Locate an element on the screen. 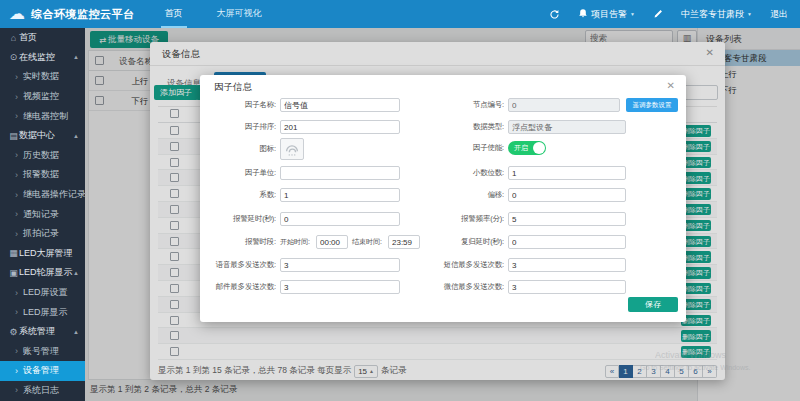  sidebar-item-2: ›实时数据 is located at coordinates (42, 77).